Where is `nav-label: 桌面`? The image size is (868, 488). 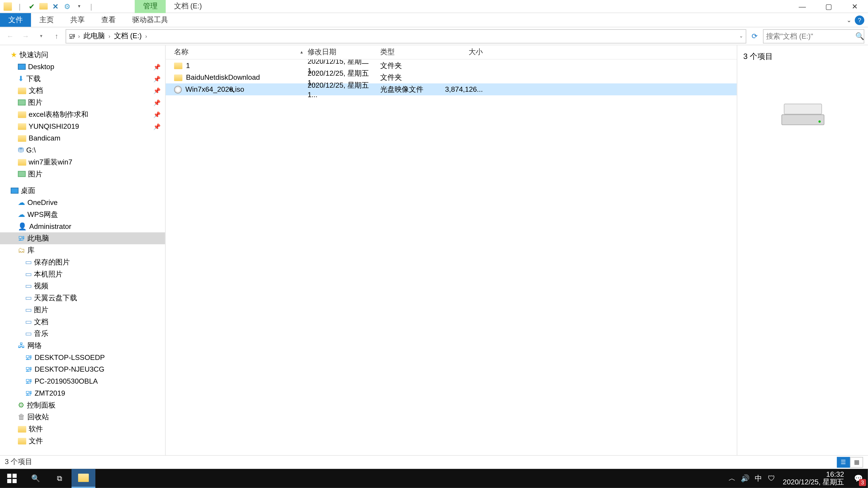
nav-label: 桌面 is located at coordinates (28, 191).